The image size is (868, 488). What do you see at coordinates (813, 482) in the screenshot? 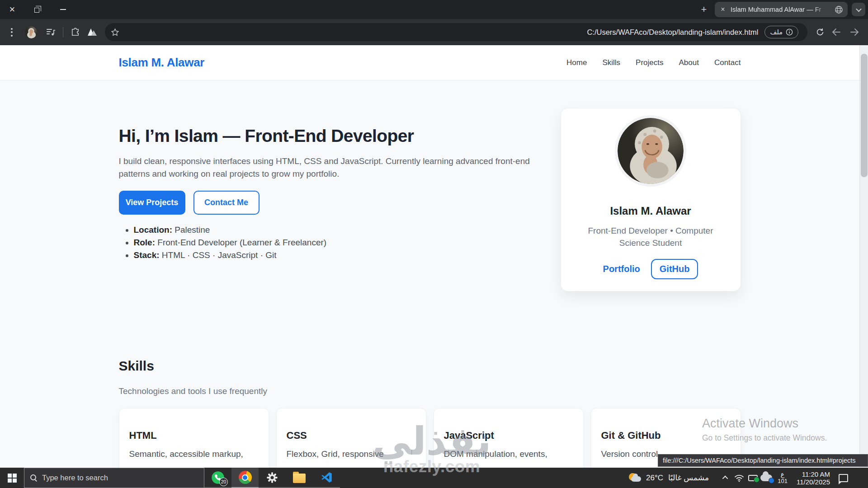
I see `clock-date: 11/20/2025` at bounding box center [813, 482].